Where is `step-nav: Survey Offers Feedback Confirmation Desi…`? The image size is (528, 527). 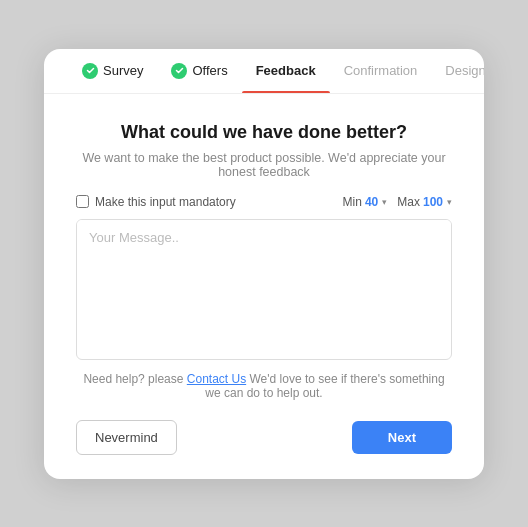
step-nav: Survey Offers Feedback Confirmation Desi… is located at coordinates (264, 72).